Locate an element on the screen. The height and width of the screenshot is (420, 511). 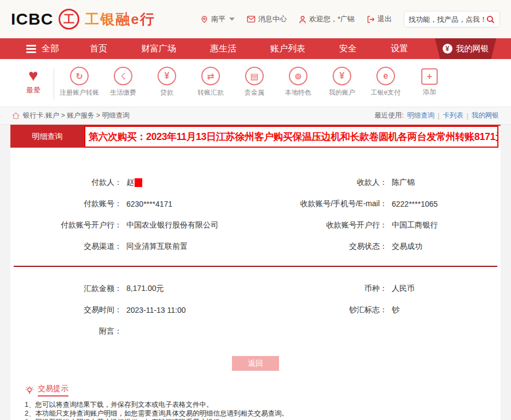
section-divider is located at coordinates (256, 266).